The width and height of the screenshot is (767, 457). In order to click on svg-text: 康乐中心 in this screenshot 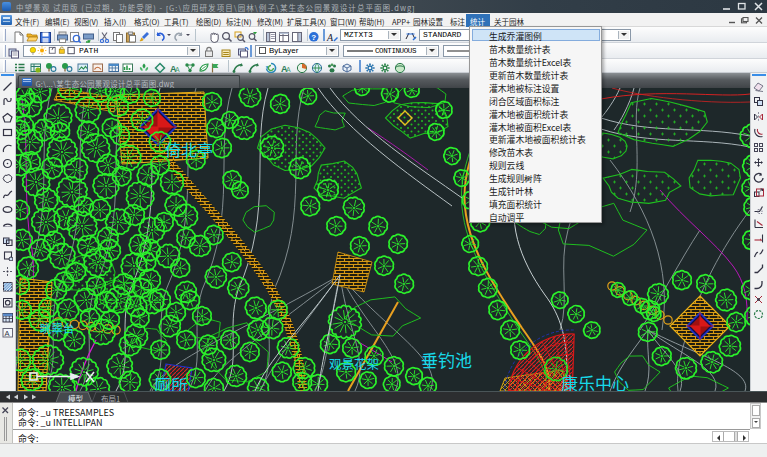, I will do `click(595, 380)`.